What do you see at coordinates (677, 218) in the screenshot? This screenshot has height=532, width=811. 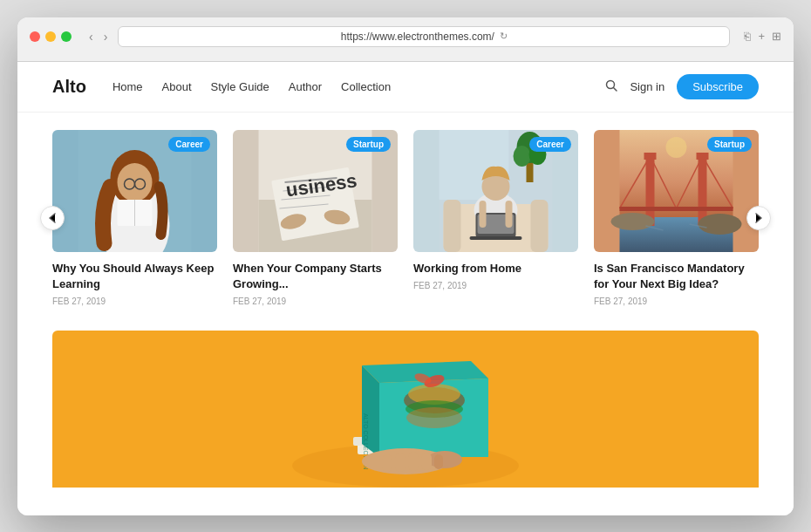 I see `article-card-4: Startup Is San Francisco Mandatory for Y…` at bounding box center [677, 218].